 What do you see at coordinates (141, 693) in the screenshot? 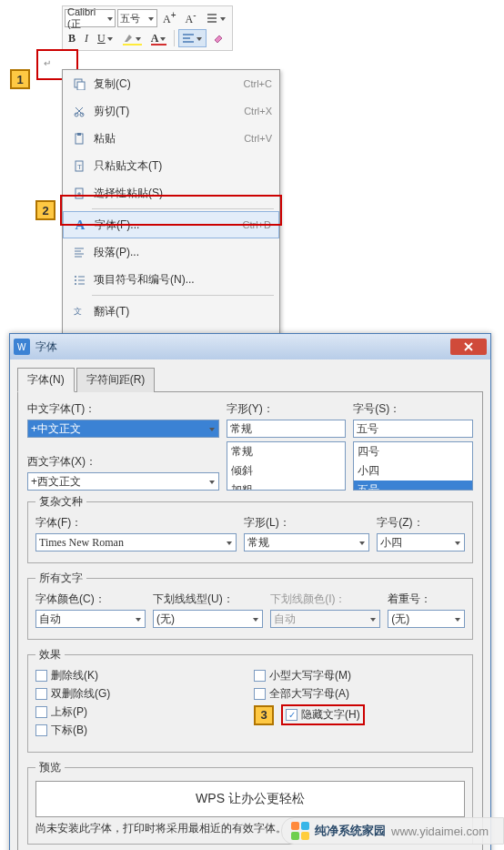
I see `checkbox-dstrike: 双删除线(G)` at bounding box center [141, 693].